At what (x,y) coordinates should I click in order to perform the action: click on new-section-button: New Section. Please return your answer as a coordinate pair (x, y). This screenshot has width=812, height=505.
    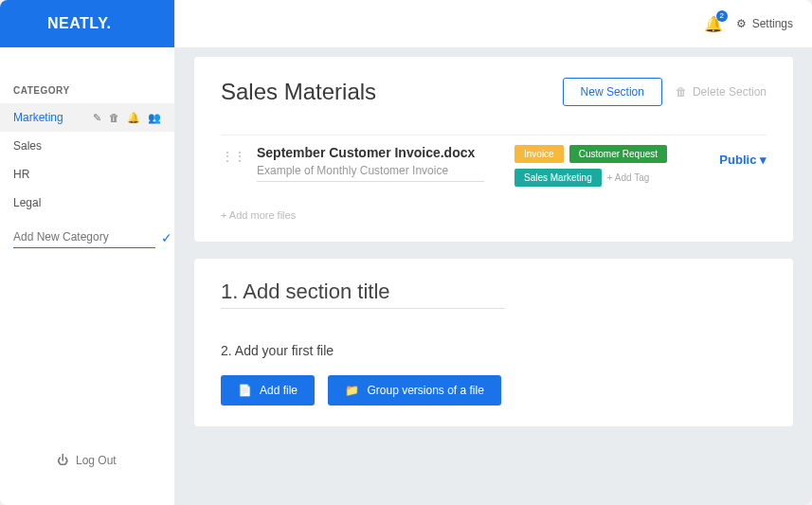
    Looking at the image, I should click on (612, 92).